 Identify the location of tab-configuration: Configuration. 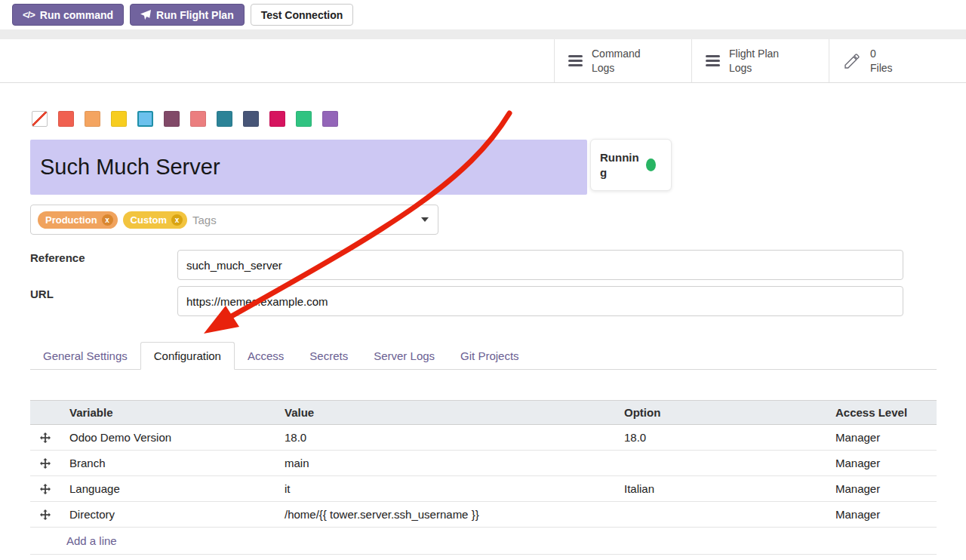
(187, 356).